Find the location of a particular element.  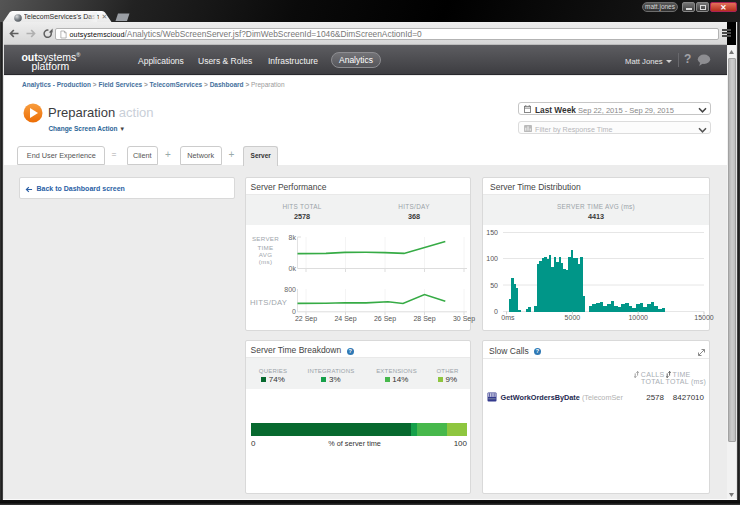

svg-text: SERVER is located at coordinates (266, 238).